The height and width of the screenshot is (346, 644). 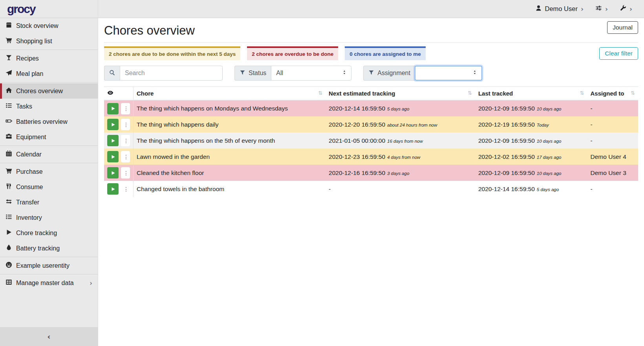 What do you see at coordinates (602, 9) in the screenshot?
I see `settings-menu: ›` at bounding box center [602, 9].